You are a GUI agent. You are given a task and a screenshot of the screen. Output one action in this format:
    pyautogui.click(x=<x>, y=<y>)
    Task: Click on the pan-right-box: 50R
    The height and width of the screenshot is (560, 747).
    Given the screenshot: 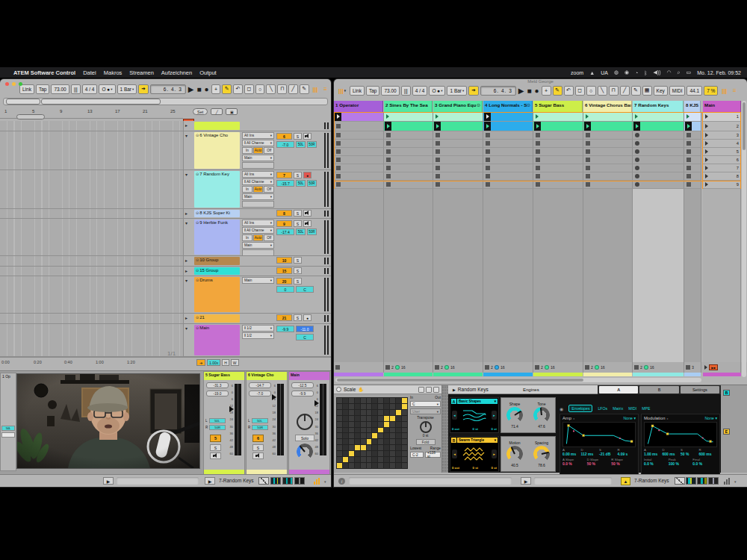 What is the action you would take?
    pyautogui.click(x=217, y=427)
    